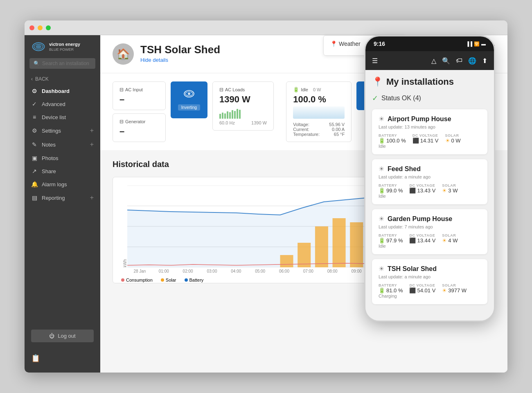 The width and height of the screenshot is (532, 393). I want to click on sidebar-item-settings: ⚙ Settings +, so click(62, 131).